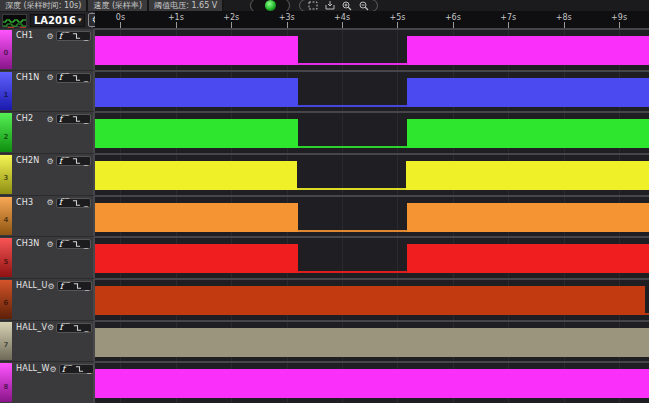 The width and height of the screenshot is (649, 403). Describe the element at coordinates (48, 341) in the screenshot. I see `channel-header: 7 HALL_V ⚙ f ‾ _` at that location.